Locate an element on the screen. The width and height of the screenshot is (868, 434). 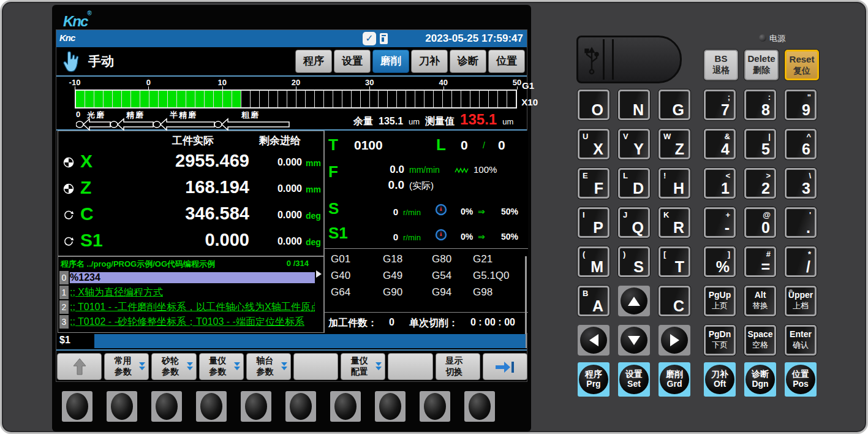
key-x: UX is located at coordinates (594, 144).